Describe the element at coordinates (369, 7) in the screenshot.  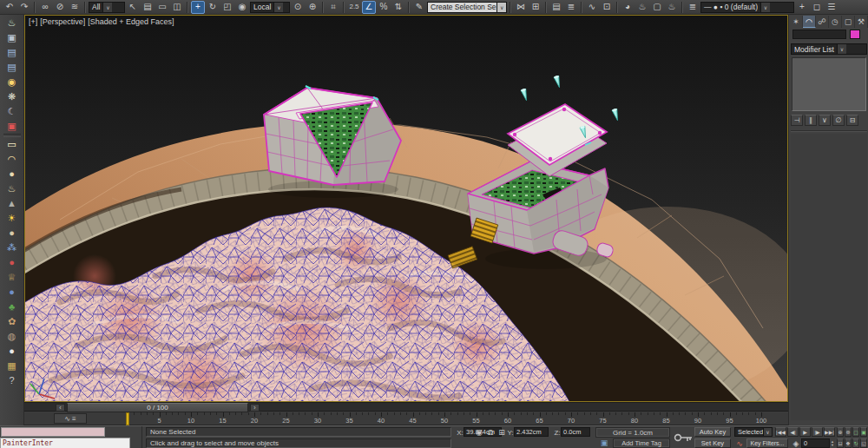
I see `angle-snap-icon: ∠` at that location.